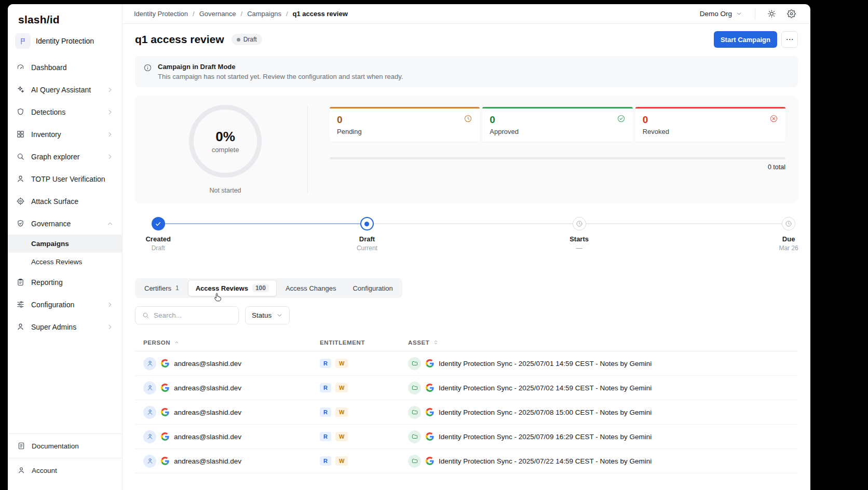 Image resolution: width=868 pixels, height=490 pixels. What do you see at coordinates (579, 239) in the screenshot?
I see `timeline-step-title: Starts` at bounding box center [579, 239].